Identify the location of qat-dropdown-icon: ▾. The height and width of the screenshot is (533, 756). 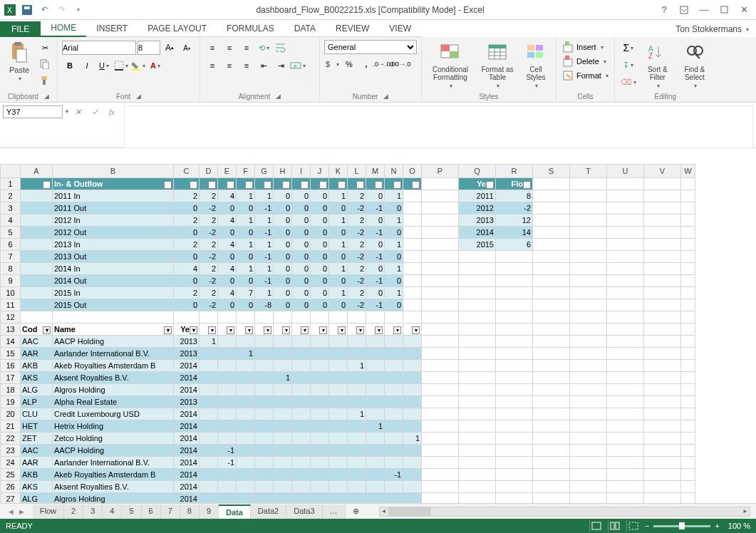
(78, 10).